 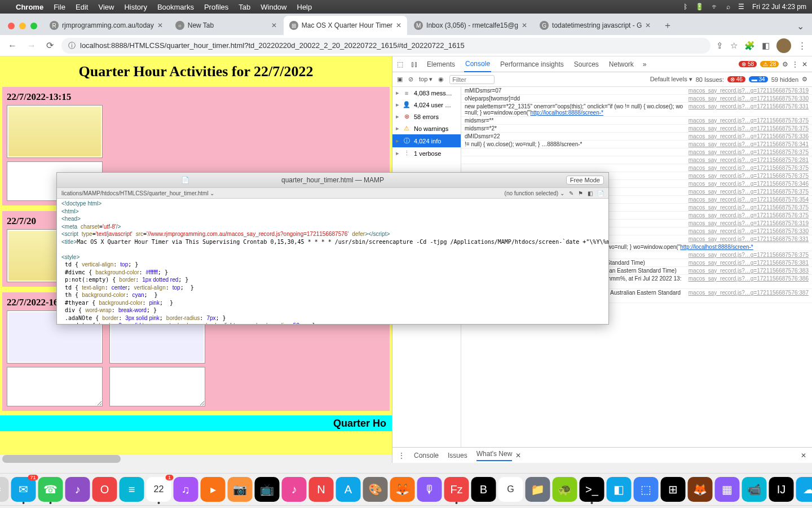 I want to click on close-drawer-tab-icon: ✕, so click(x=518, y=456).